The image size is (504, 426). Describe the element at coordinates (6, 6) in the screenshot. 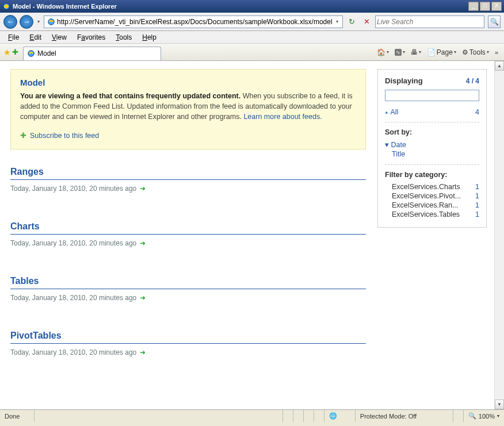

I see `ie-logo-icon` at that location.